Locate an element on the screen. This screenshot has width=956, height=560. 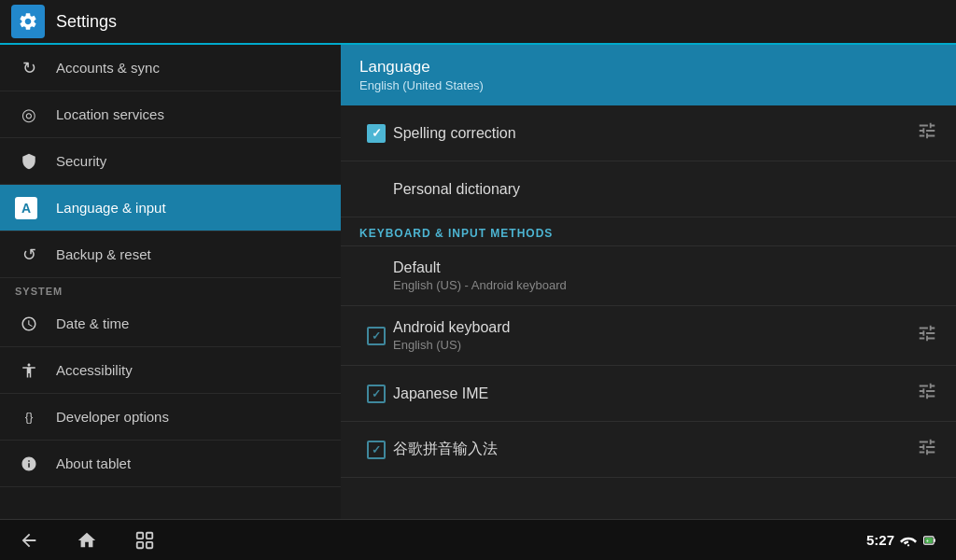
accounts-sync-icon: ↻ is located at coordinates (29, 68).